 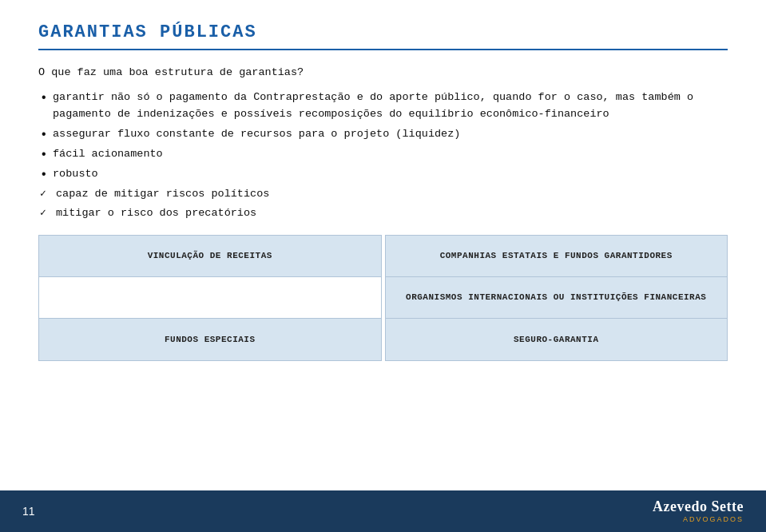 What do you see at coordinates (383, 195) in the screenshot?
I see `check-item-1: capaz de mitigar riscos políticos` at bounding box center [383, 195].